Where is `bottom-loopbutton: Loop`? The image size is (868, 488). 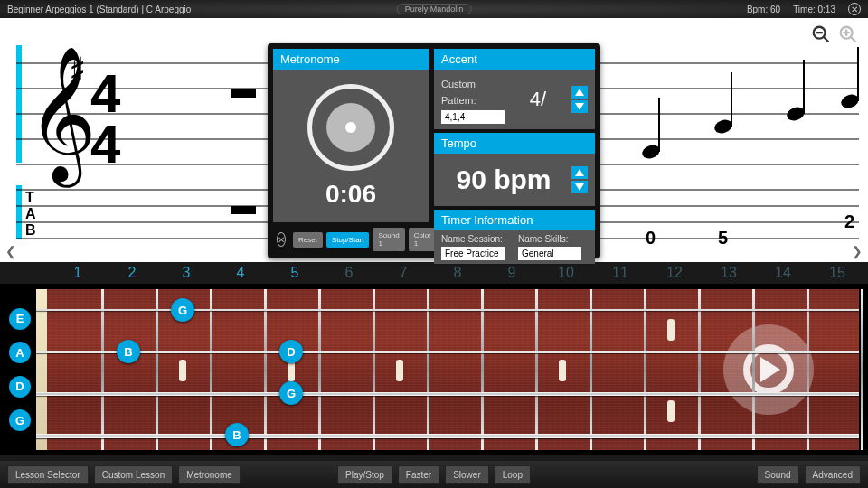
bottom-loopbutton: Loop is located at coordinates (513, 475).